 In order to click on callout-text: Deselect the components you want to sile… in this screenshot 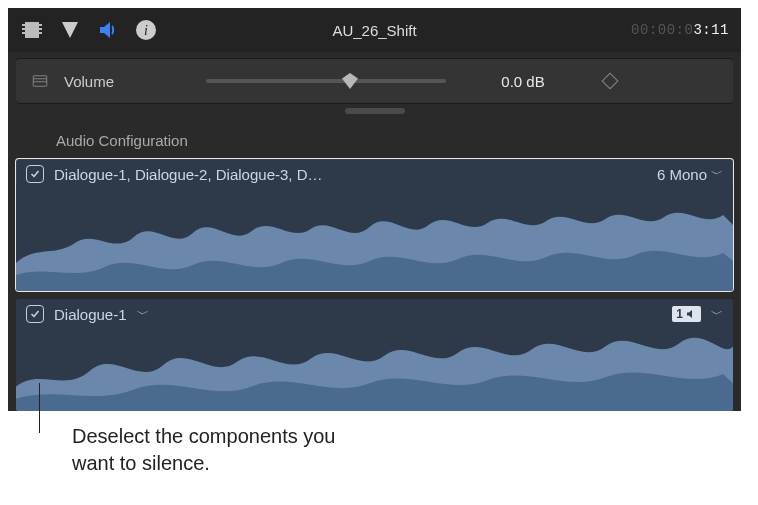, I will do `click(217, 450)`.